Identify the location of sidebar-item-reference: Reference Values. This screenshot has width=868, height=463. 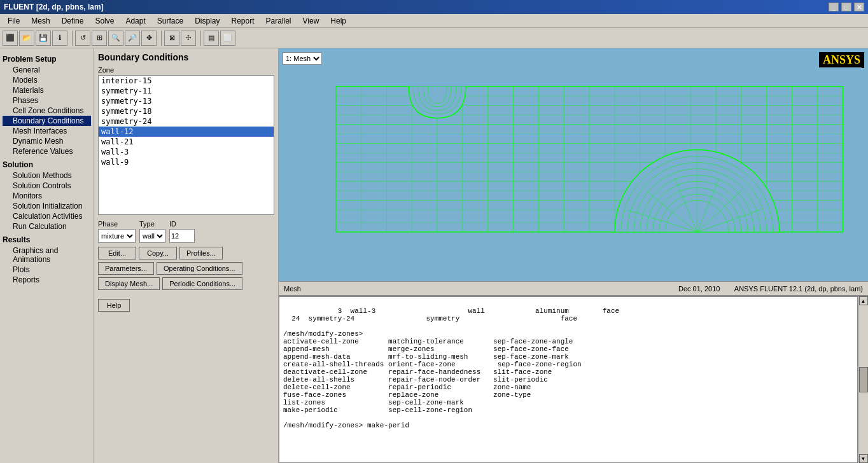
(47, 151).